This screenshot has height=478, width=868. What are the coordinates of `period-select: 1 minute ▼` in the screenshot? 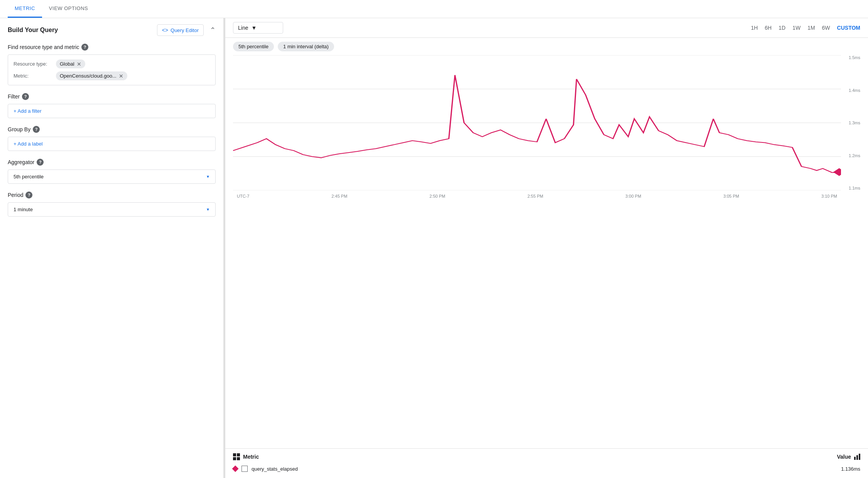 It's located at (112, 209).